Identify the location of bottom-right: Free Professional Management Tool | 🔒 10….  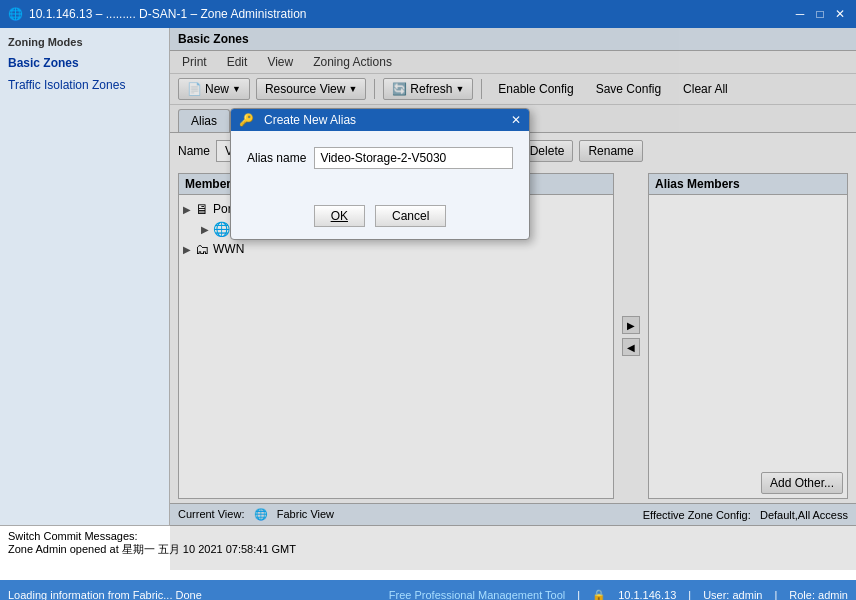
(618, 595).